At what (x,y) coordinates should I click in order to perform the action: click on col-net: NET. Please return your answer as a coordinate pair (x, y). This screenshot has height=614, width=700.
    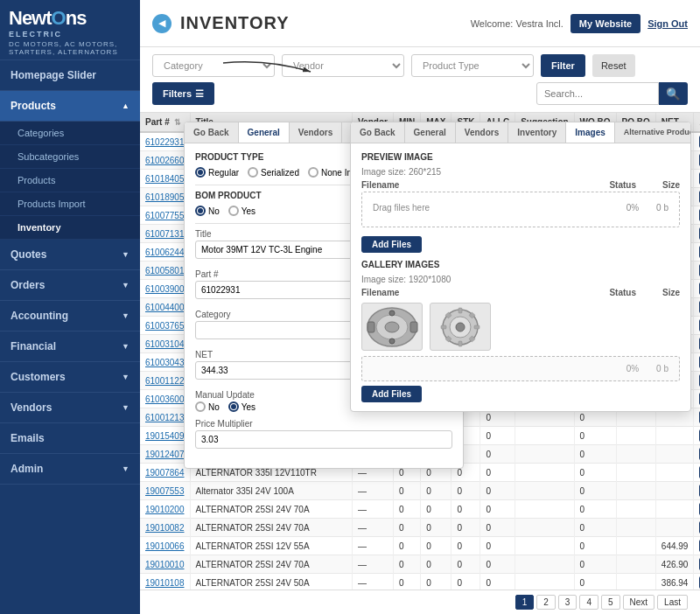
    Looking at the image, I should click on (675, 122).